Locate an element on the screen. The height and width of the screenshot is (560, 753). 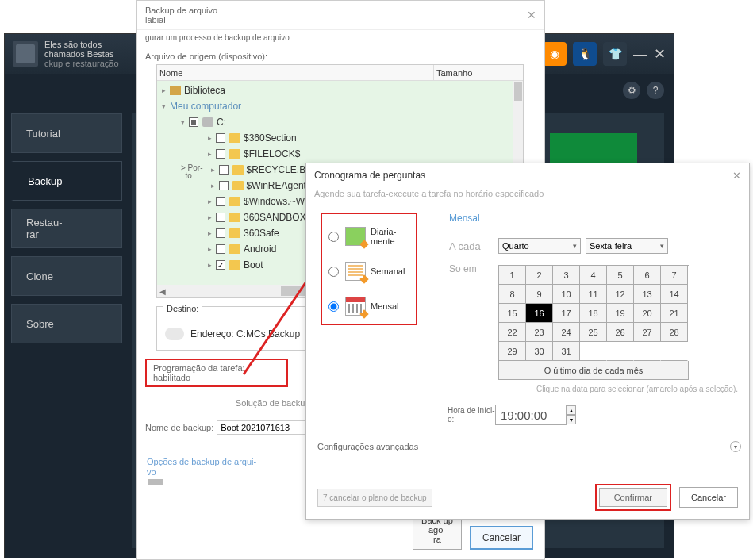
combo1-value: Quarto is located at coordinates (516, 246).